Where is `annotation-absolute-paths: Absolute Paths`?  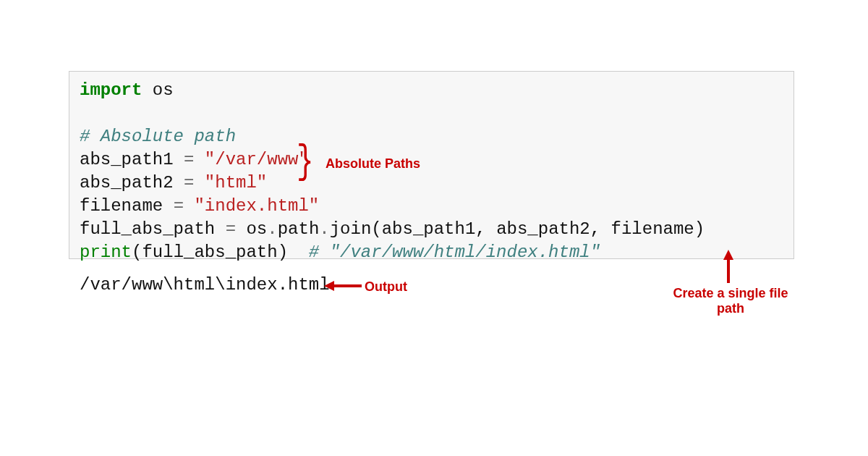 annotation-absolute-paths: Absolute Paths is located at coordinates (373, 164).